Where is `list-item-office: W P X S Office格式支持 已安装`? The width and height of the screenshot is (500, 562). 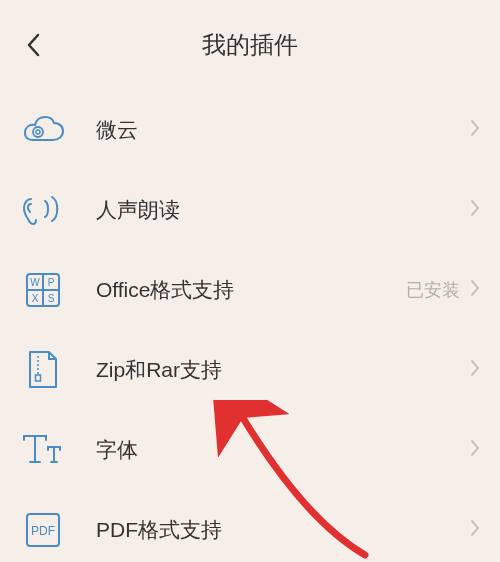
list-item-office: W P X S Office格式支持 已安装 is located at coordinates (250, 290).